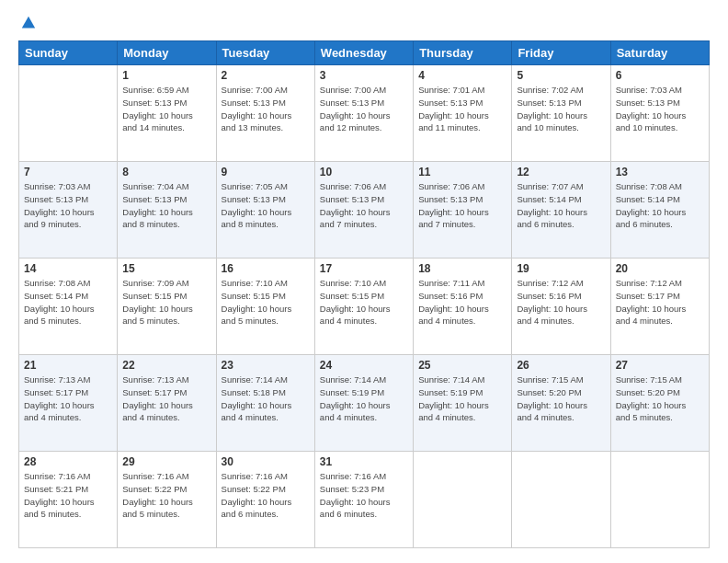 The width and height of the screenshot is (728, 563). Describe the element at coordinates (364, 23) in the screenshot. I see `header` at that location.